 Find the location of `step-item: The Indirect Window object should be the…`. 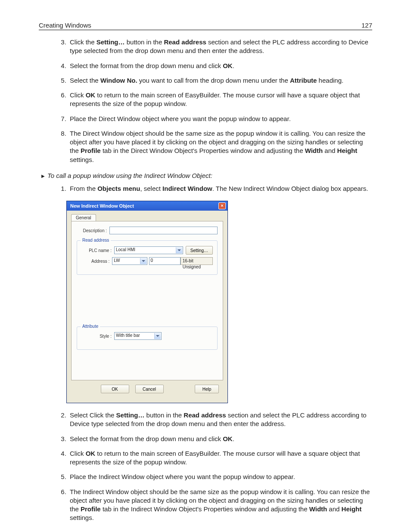

step-item: The Indirect Window object should be the… is located at coordinates (220, 505).